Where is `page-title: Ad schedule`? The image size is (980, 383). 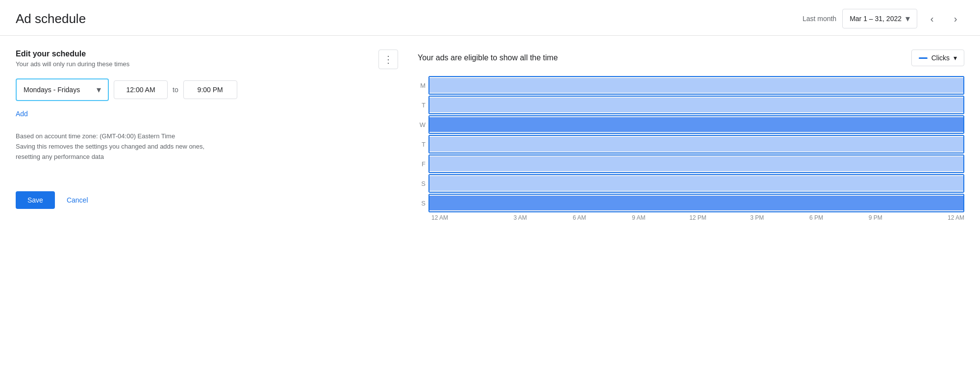
page-title: Ad schedule is located at coordinates (51, 19).